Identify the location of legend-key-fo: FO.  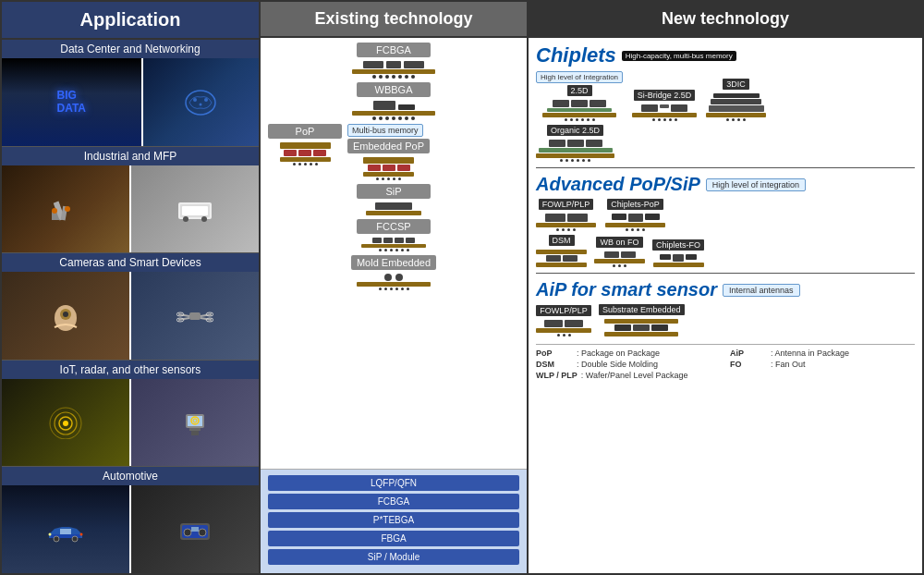
(748, 364).